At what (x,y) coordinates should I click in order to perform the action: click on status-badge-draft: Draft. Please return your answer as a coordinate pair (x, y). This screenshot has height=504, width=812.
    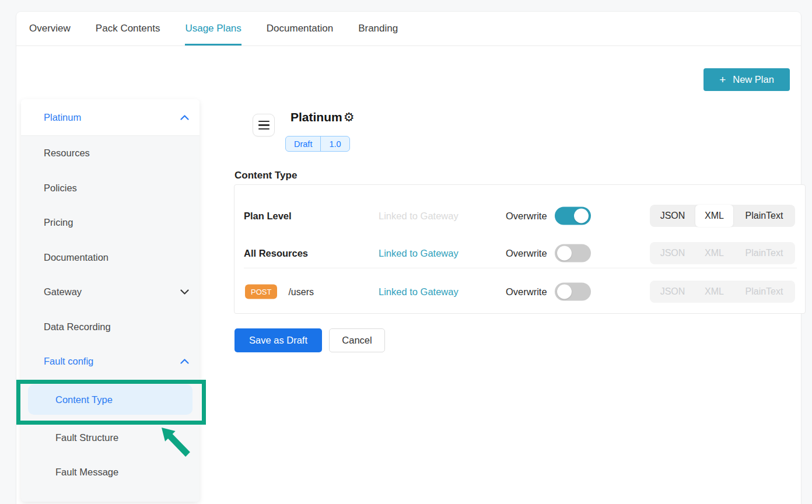
    Looking at the image, I should click on (303, 144).